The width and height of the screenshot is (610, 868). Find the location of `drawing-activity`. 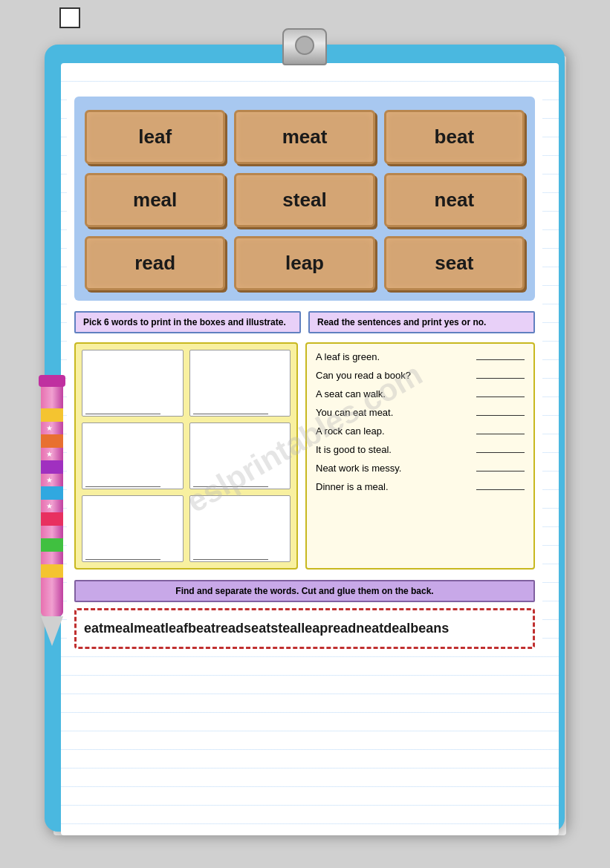

drawing-activity is located at coordinates (186, 456).